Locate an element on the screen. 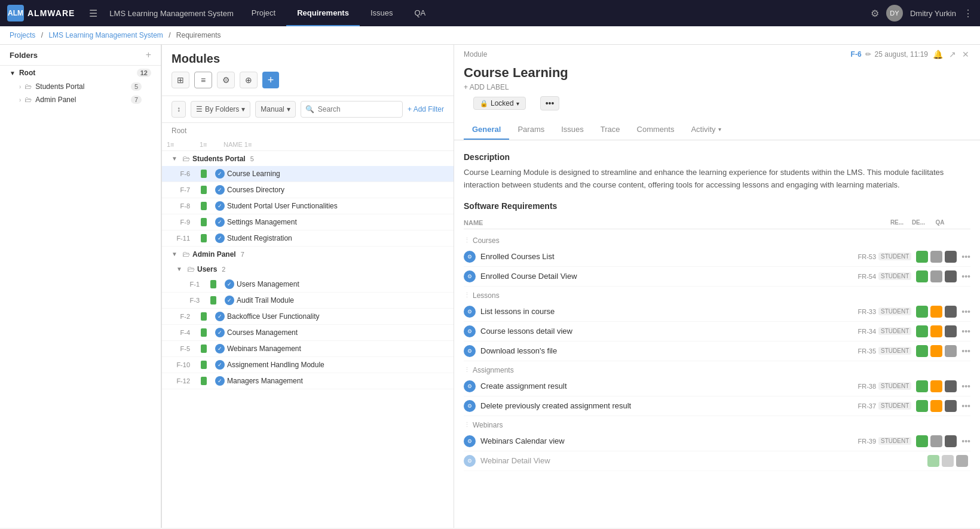 The width and height of the screenshot is (980, 529). add-module-button: + is located at coordinates (271, 80).